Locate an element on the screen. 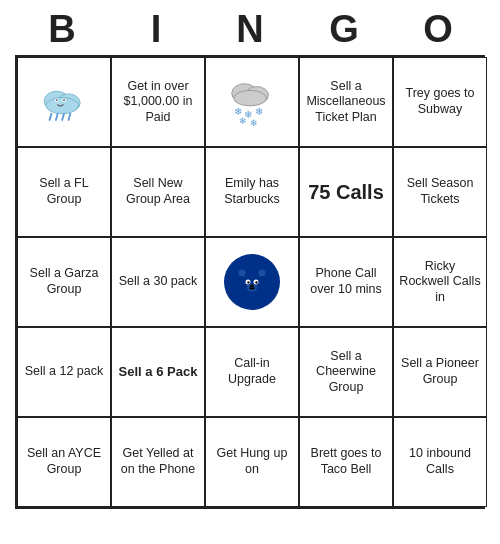  cell-0-4: Trey goes to Subway is located at coordinates (440, 102).